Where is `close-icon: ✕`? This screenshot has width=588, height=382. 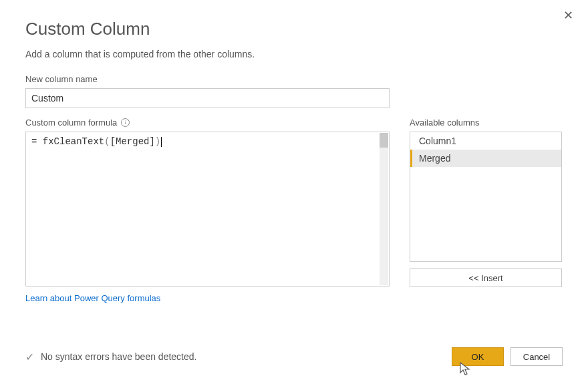 close-icon: ✕ is located at coordinates (568, 15).